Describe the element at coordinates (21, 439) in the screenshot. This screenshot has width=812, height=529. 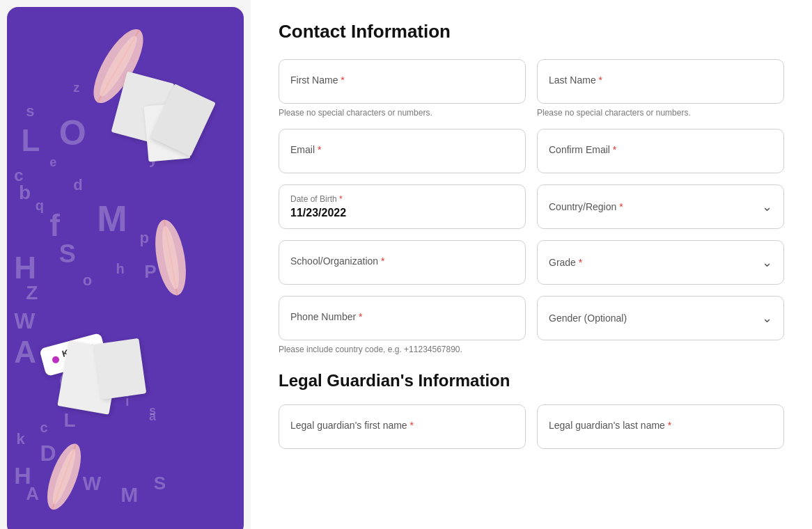
I see `letter-k: k` at that location.